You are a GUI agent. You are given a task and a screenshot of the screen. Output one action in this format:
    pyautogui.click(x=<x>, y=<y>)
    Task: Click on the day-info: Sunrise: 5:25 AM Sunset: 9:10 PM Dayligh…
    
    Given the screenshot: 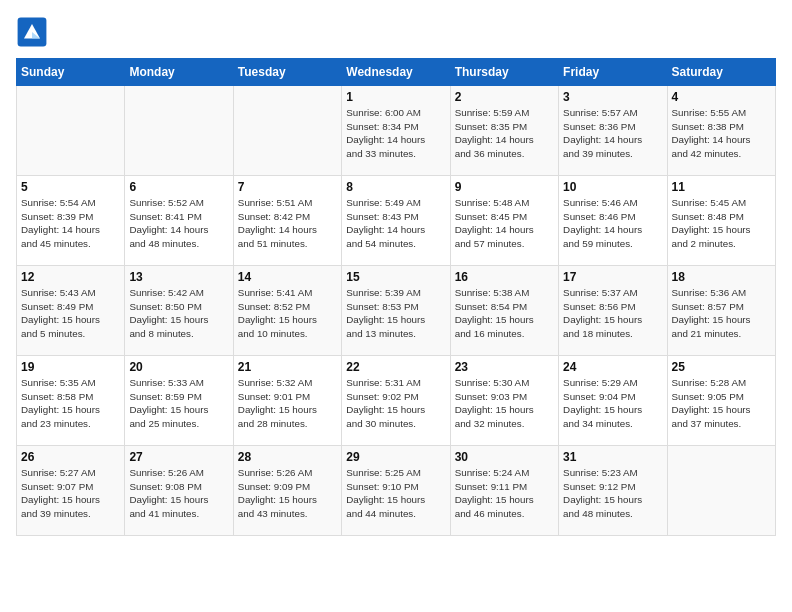 What is the action you would take?
    pyautogui.click(x=396, y=494)
    